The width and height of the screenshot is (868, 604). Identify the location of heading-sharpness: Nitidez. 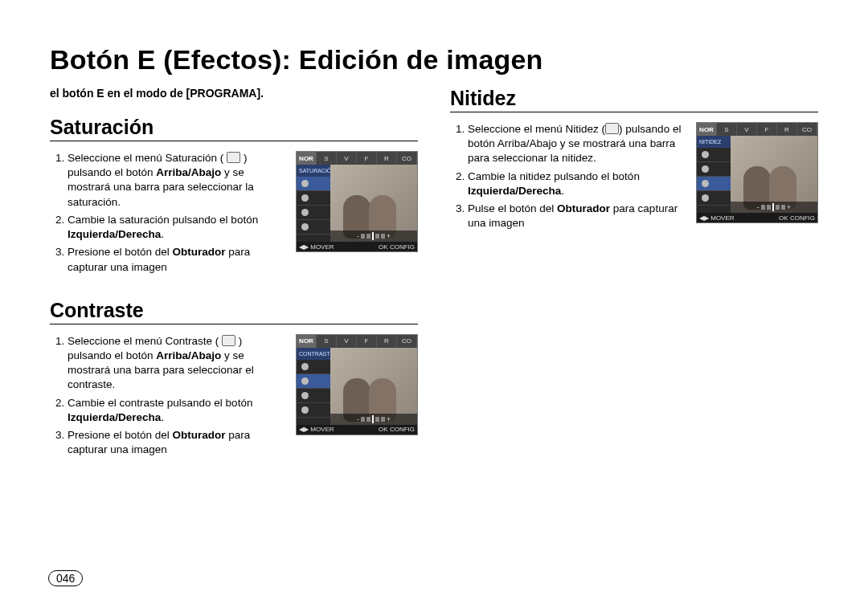
(634, 98).